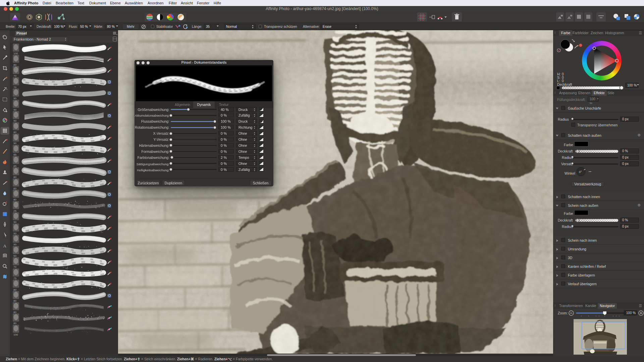 This screenshot has width=644, height=362. Describe the element at coordinates (21, 33) in the screenshot. I see `svg-text: Pinsel` at that location.